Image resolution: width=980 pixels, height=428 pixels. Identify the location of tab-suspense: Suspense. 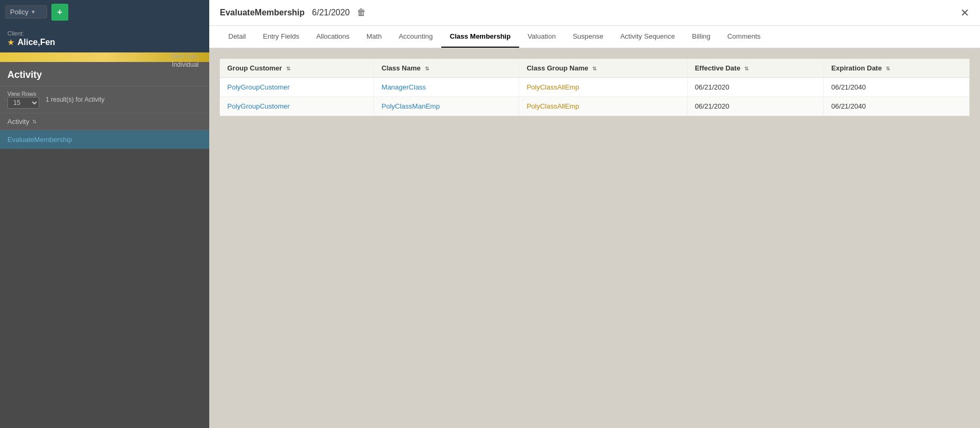
(588, 37).